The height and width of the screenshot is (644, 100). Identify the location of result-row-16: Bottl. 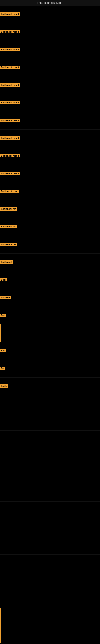
(50, 280).